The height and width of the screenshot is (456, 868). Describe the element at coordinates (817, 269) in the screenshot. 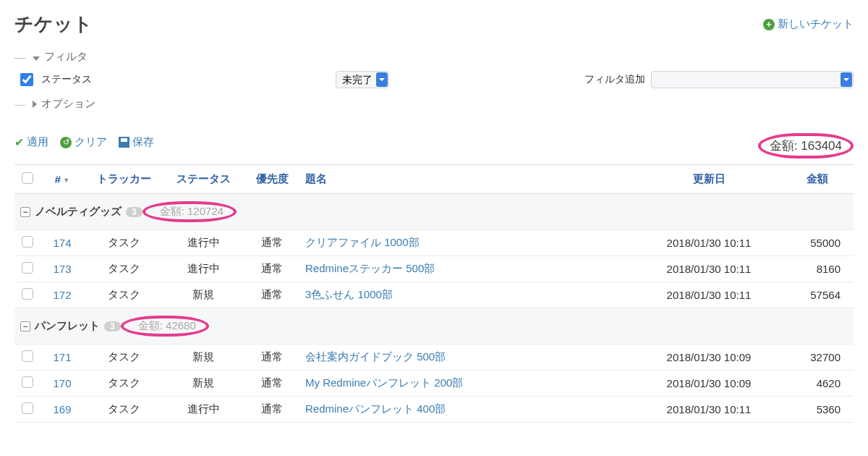

I see `issue-amount: 8160` at that location.